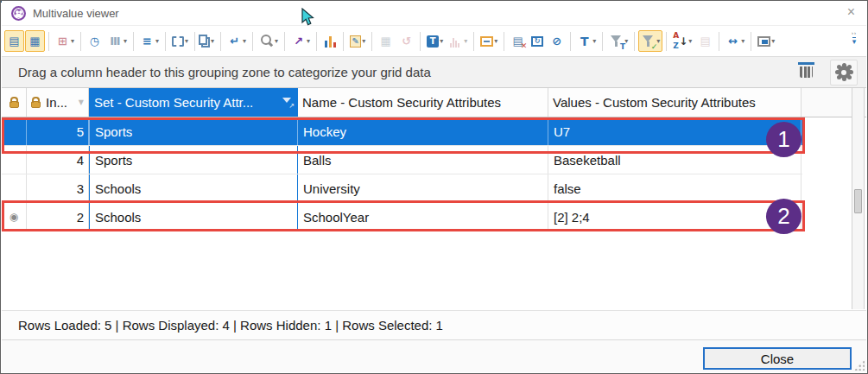 The height and width of the screenshot is (374, 868). I want to click on layout-rows-button: ▤, so click(14, 41).